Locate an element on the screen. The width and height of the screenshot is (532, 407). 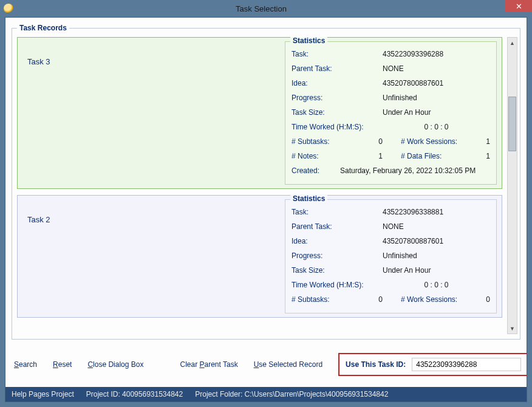
records-scrollbar: ▲ ▼ is located at coordinates (513, 186).